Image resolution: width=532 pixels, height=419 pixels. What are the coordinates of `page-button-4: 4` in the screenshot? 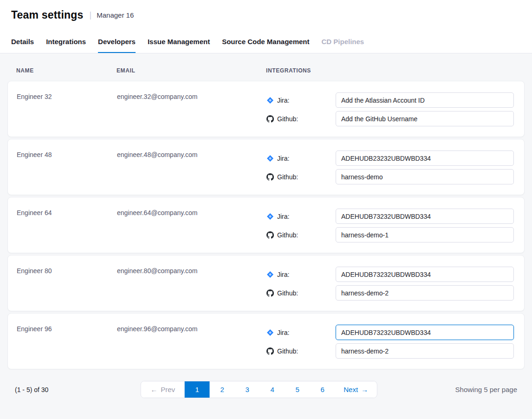 It's located at (272, 389).